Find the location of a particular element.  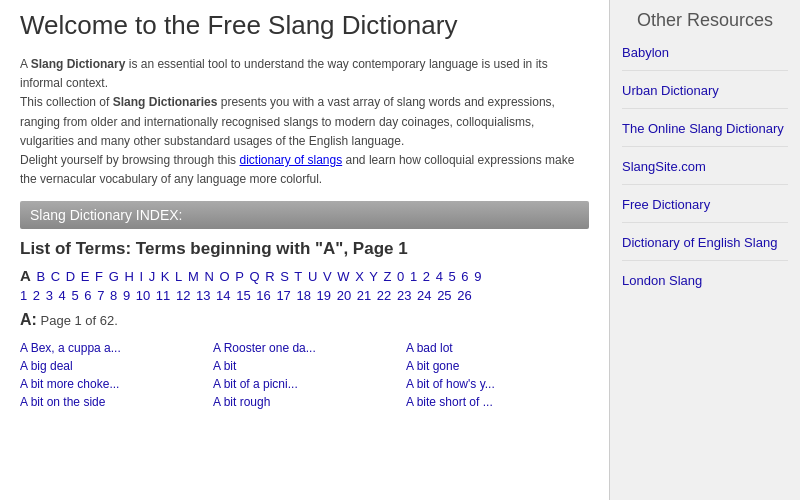

page-link-24: 24 is located at coordinates (424, 296).